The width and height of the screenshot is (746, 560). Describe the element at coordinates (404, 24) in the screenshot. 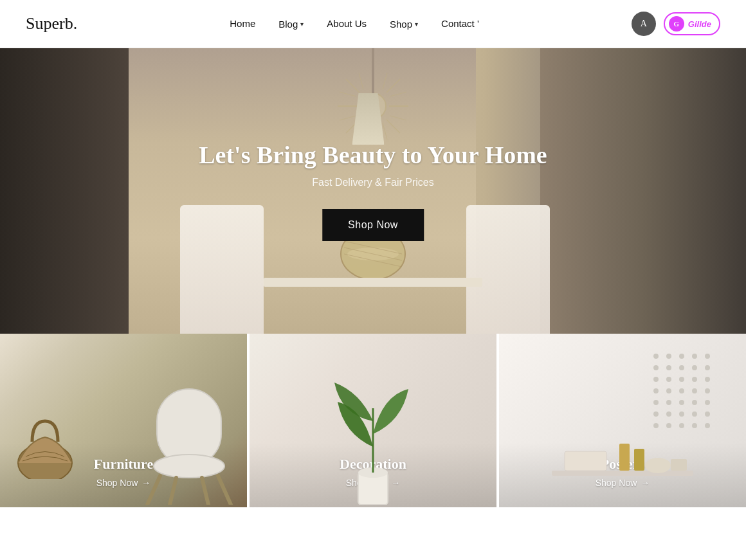

I see `nav-item-shop: Shop ▾` at that location.